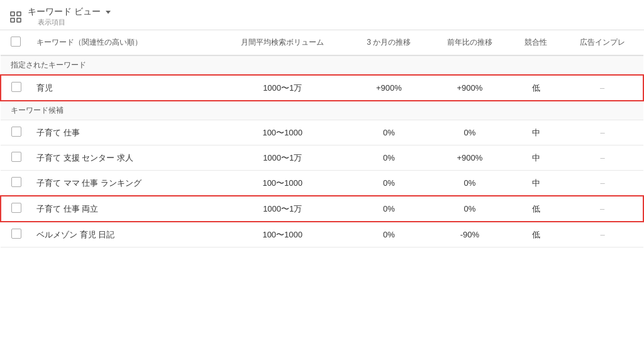 The height and width of the screenshot is (347, 644). What do you see at coordinates (389, 88) in the screenshot?
I see `trend-3m-cell: +900%` at bounding box center [389, 88].